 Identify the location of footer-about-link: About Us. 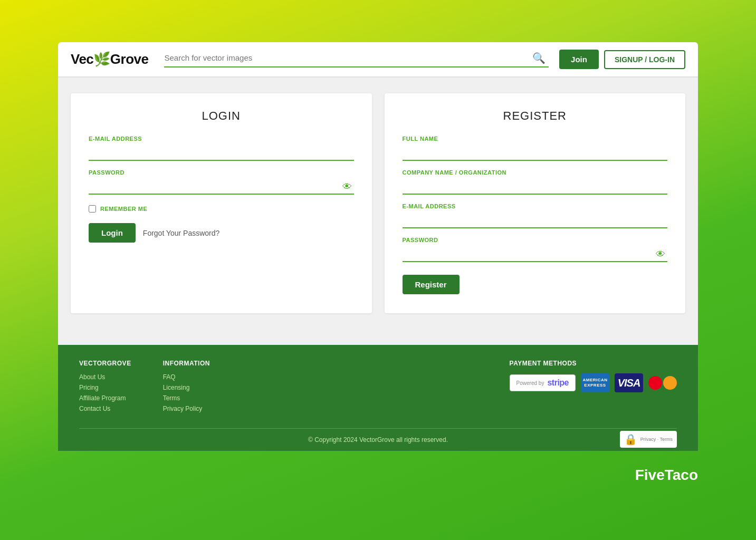
(106, 377).